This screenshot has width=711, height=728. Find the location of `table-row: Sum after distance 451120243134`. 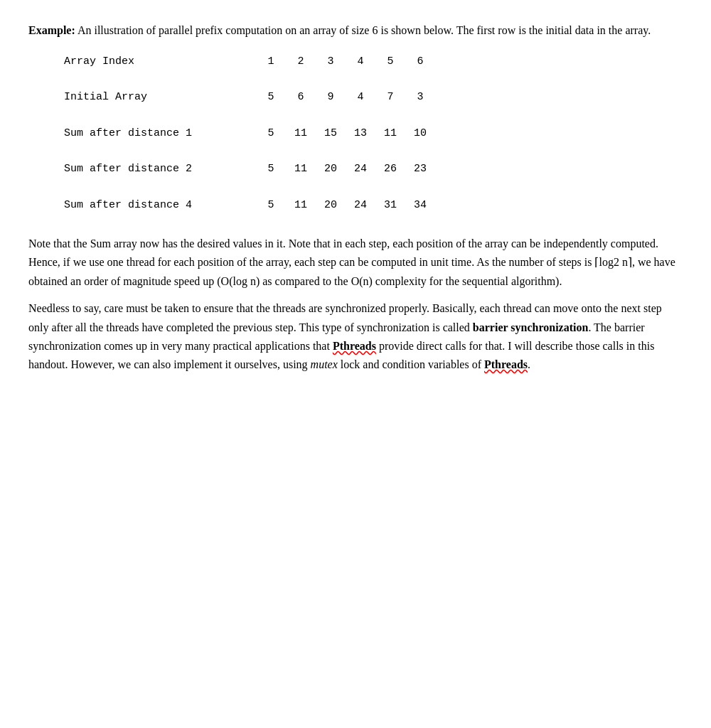

table-row: Sum after distance 451120243134 is located at coordinates (373, 206).